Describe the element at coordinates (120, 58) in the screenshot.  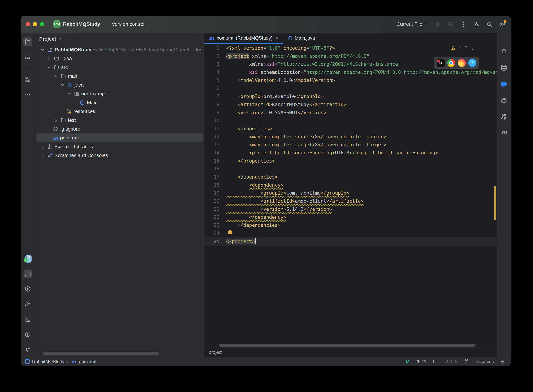
I see `tree-row-idea: .idea` at that location.